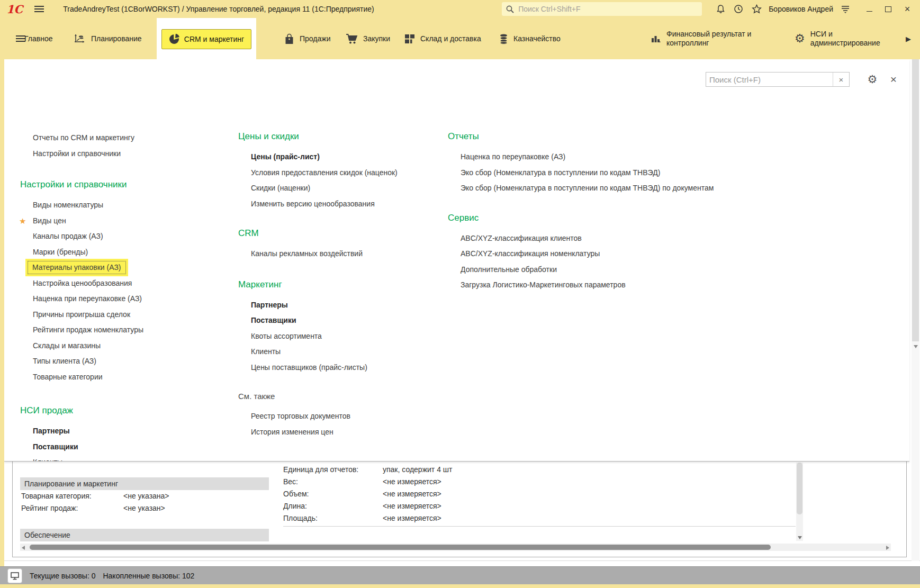 The width and height of the screenshot is (920, 588). I want to click on menu-item: Рейтинги продаж номенклатуры, so click(111, 330).